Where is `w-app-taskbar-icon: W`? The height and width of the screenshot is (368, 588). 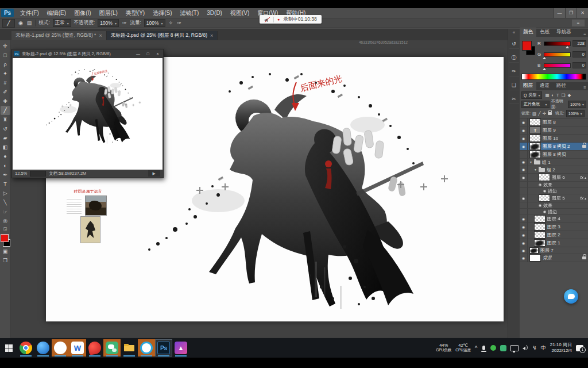 w-app-taskbar-icon: W is located at coordinates (78, 348).